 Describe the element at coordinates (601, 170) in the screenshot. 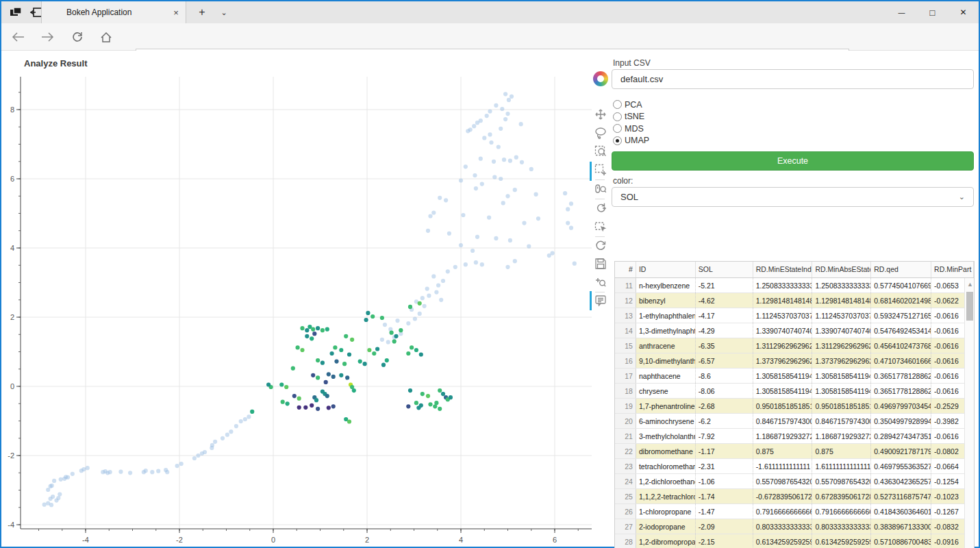

I see `box-select-tool-icon` at that location.